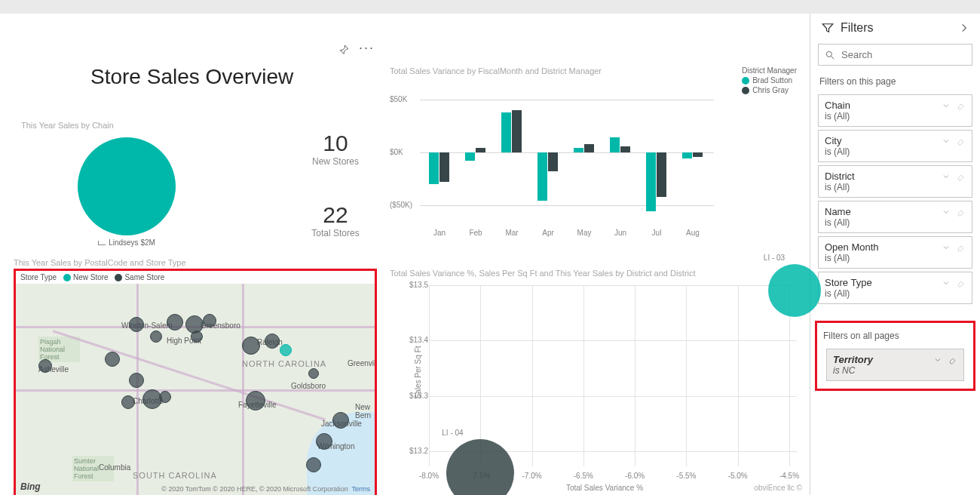 The width and height of the screenshot is (980, 495). Describe the element at coordinates (828, 28) in the screenshot. I see `filter-icon` at that location.